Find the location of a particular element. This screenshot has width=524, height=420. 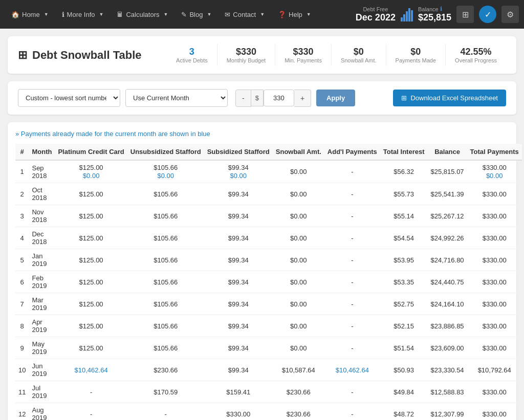

table-cell-6-3: $105.66 is located at coordinates (166, 304).